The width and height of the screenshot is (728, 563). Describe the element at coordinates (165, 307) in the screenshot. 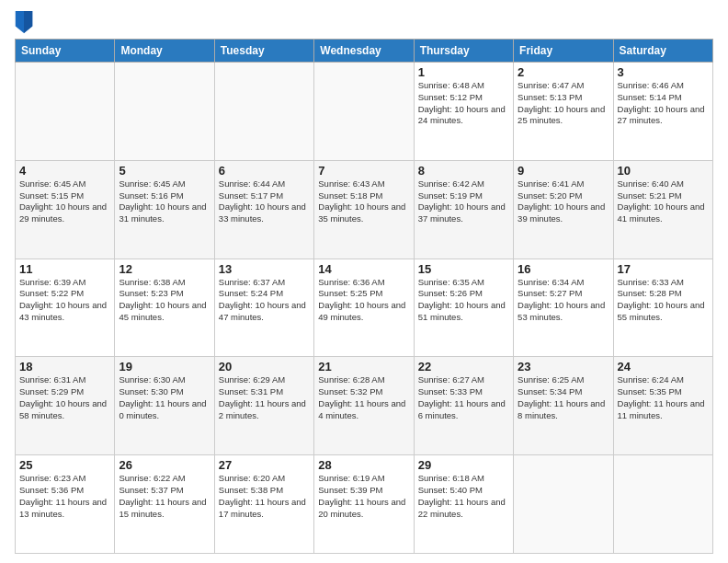

I see `day-cell: 12Sunrise: 6:38 AM Sunset: 5:23 PM Dayli…` at that location.